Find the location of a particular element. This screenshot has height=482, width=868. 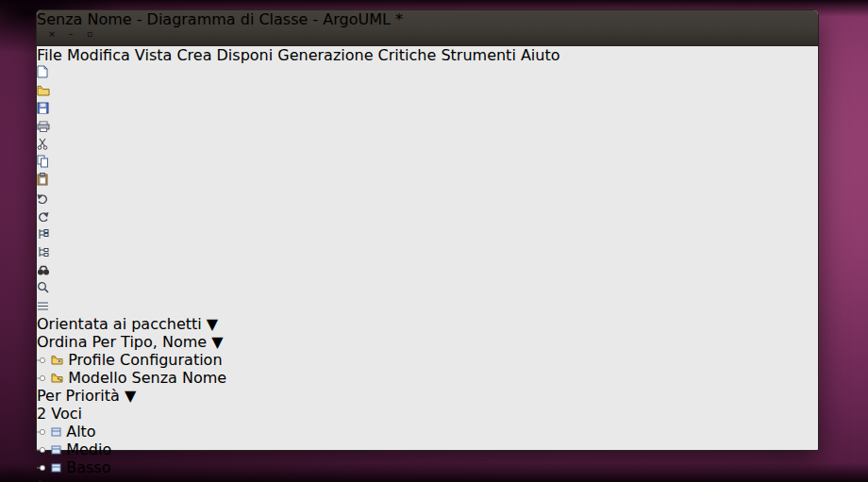

perspective-combobox: Orientata ai pacchetti ▼ is located at coordinates (427, 324).